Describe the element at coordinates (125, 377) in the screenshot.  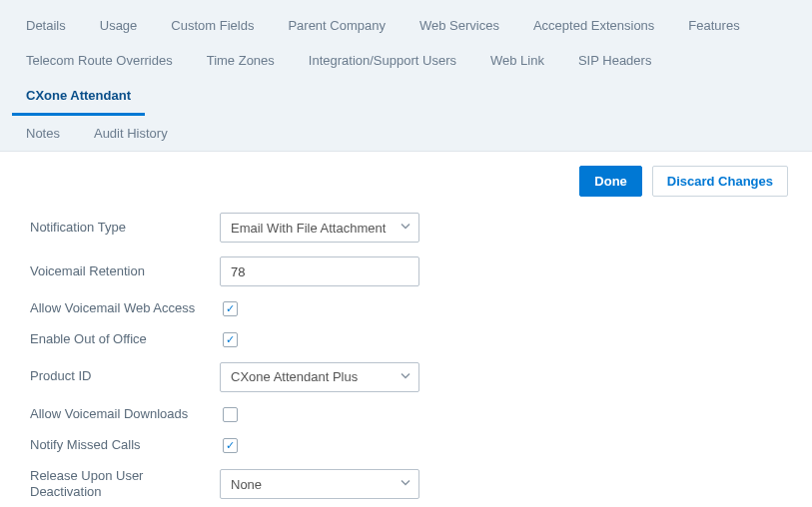
I see `product-id-label: Product ID` at that location.